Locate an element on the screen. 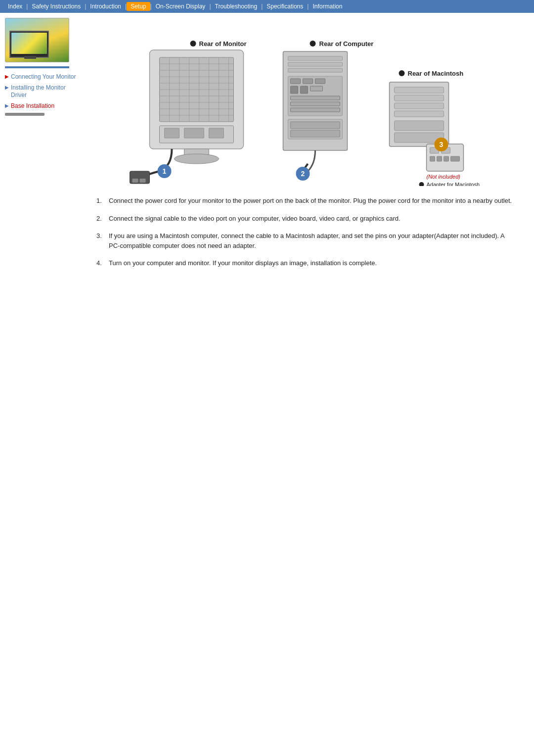 The width and height of the screenshot is (534, 756). rear-monitor-label: Rear of Monitor is located at coordinates (223, 44).